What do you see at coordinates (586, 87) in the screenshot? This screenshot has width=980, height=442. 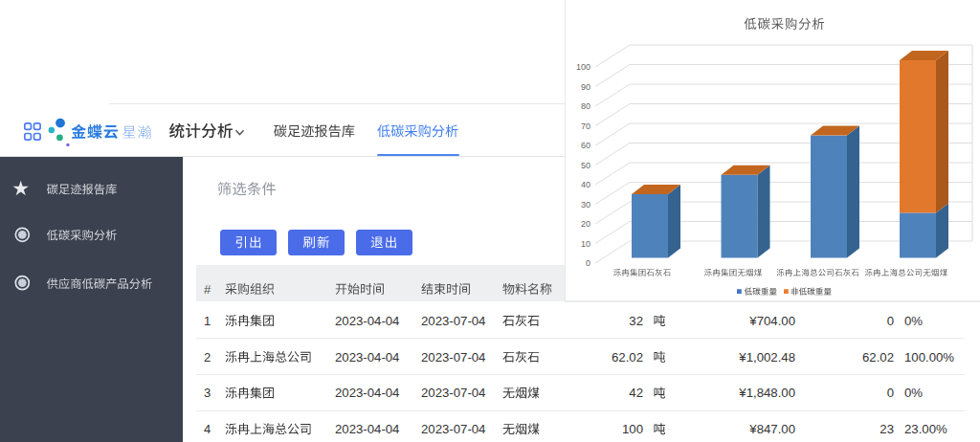 I see `svg-text: 90` at bounding box center [586, 87].